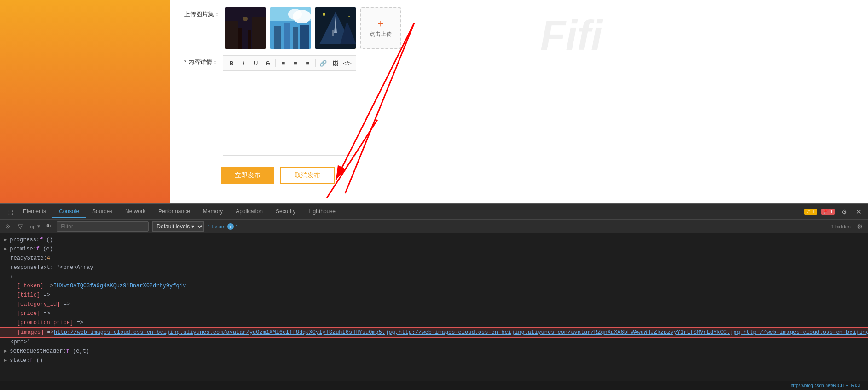 This screenshot has height=390, width=868. What do you see at coordinates (178, 227) in the screenshot?
I see `level-select: Default levels ▾` at bounding box center [178, 227].